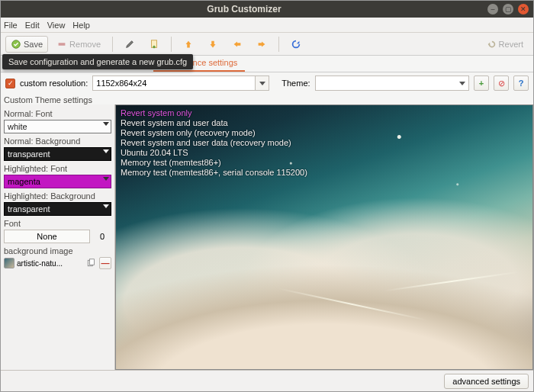 The image size is (534, 392). I want to click on boot-menu-preview: Revert system only Revert system and use…, so click(214, 143).